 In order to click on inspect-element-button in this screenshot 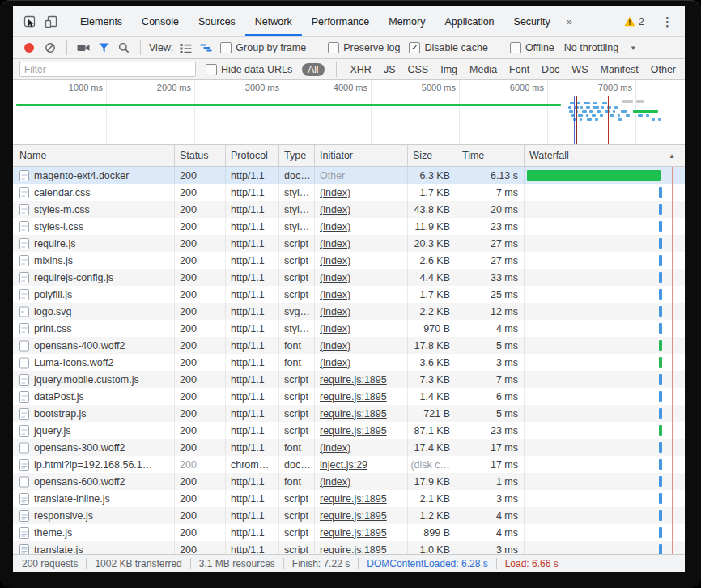, I will do `click(30, 22)`.